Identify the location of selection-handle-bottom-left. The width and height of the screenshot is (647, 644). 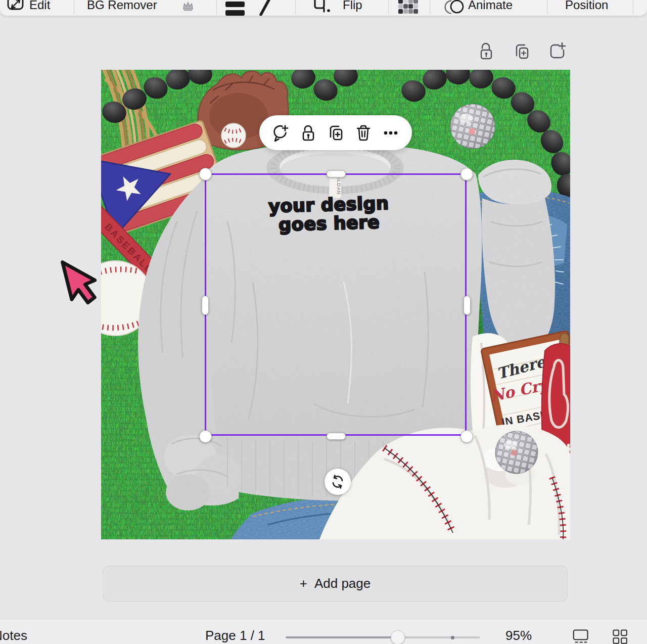
(205, 437).